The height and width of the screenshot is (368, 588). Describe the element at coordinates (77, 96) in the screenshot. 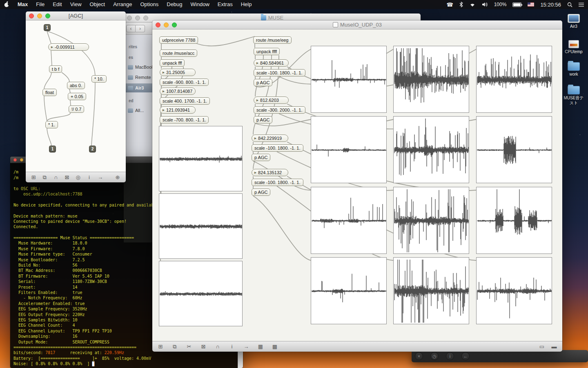

I see `object-plus-005: + 0.05` at that location.